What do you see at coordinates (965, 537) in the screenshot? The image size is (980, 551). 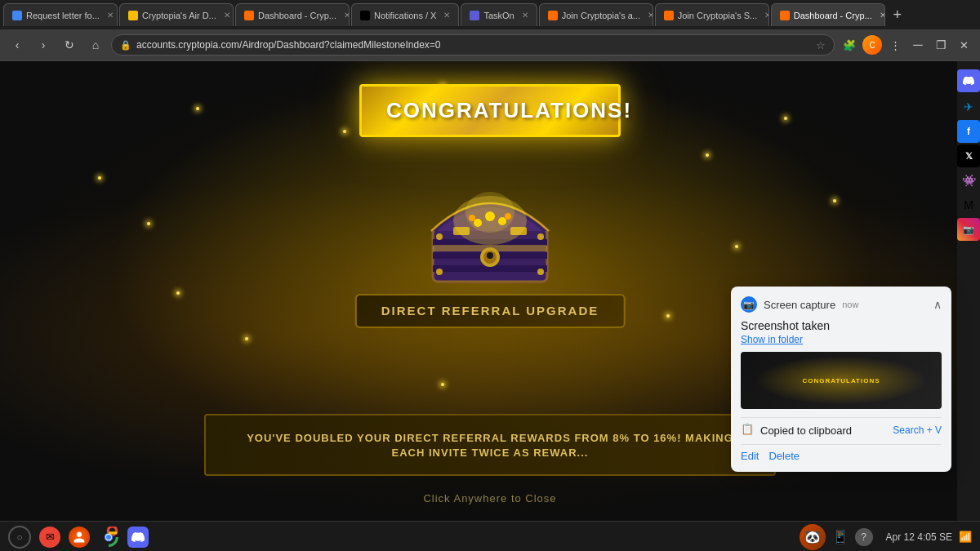 I see `taskbar-wifi-icon: 📶` at bounding box center [965, 537].